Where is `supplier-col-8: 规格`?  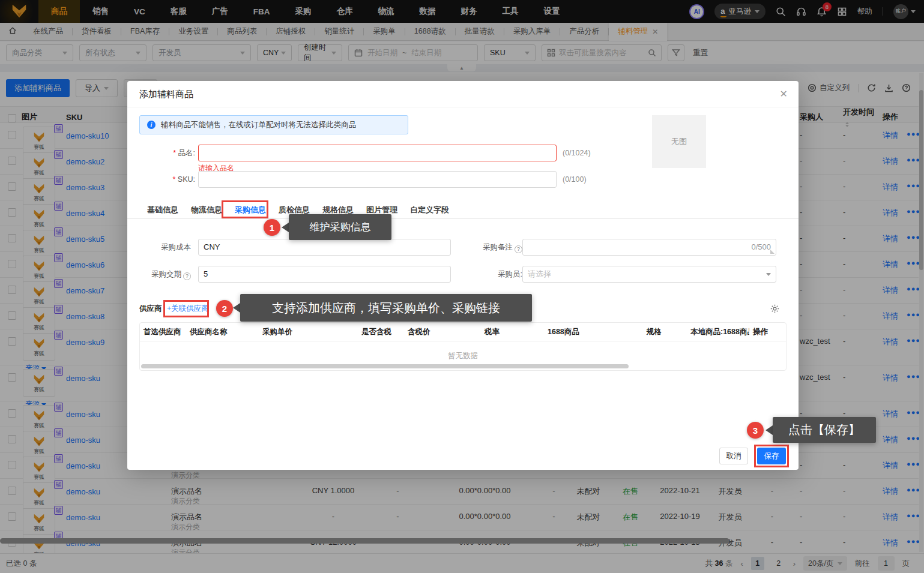 supplier-col-8: 规格 is located at coordinates (665, 332).